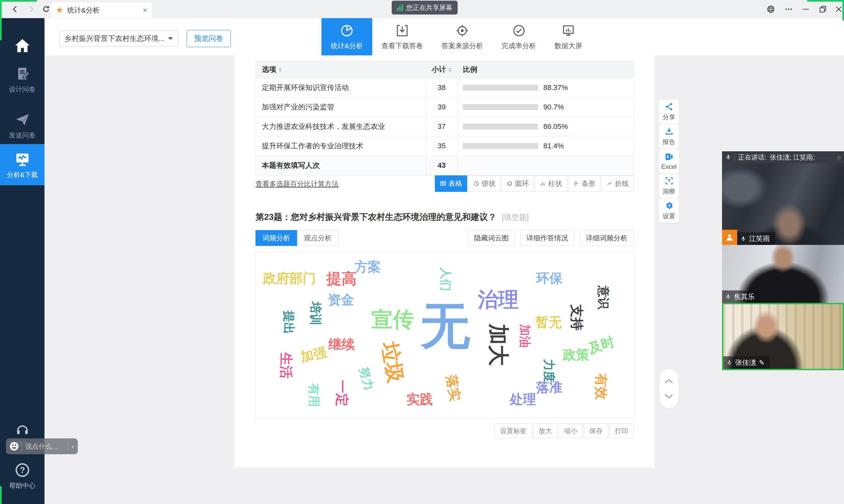  I want to click on table-row: 大力推进农业科技技术，发展生态农业 37 86.05%, so click(445, 126).